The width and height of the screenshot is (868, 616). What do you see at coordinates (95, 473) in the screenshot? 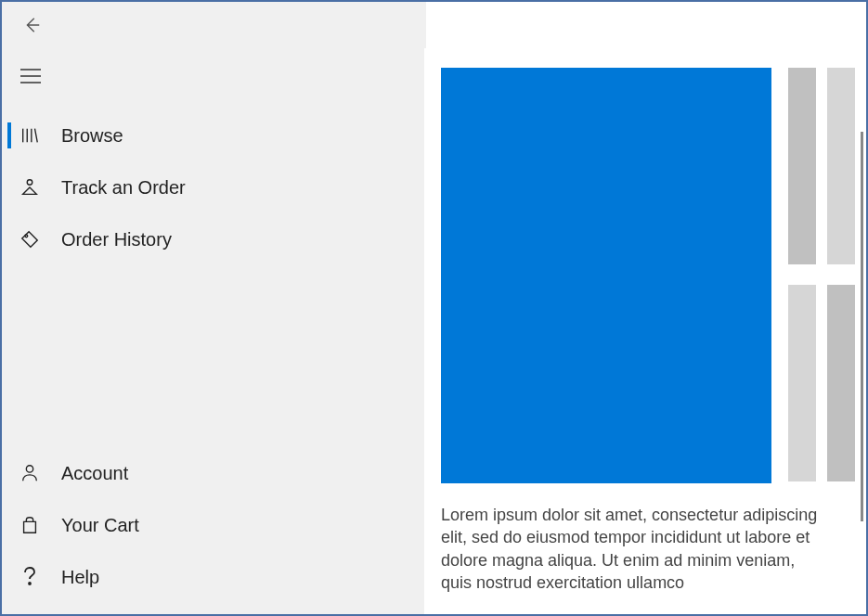
I see `nav-label: Account` at bounding box center [95, 473].